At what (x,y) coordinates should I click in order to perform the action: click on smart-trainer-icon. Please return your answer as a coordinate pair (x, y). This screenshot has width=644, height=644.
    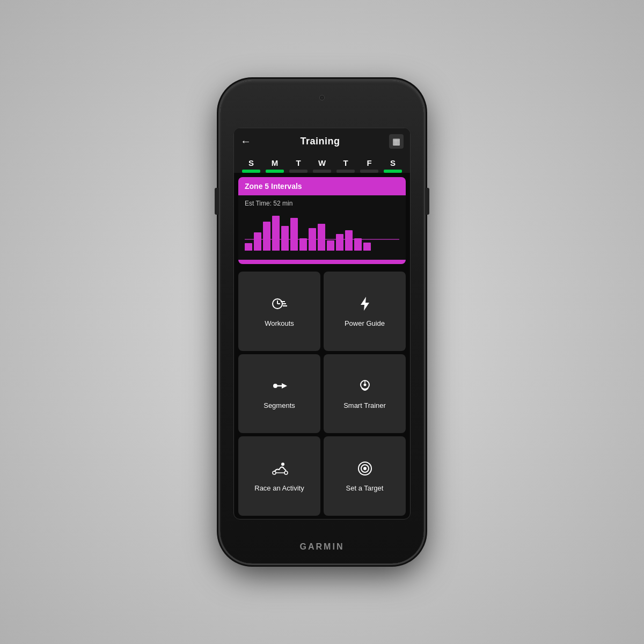
    Looking at the image, I should click on (365, 387).